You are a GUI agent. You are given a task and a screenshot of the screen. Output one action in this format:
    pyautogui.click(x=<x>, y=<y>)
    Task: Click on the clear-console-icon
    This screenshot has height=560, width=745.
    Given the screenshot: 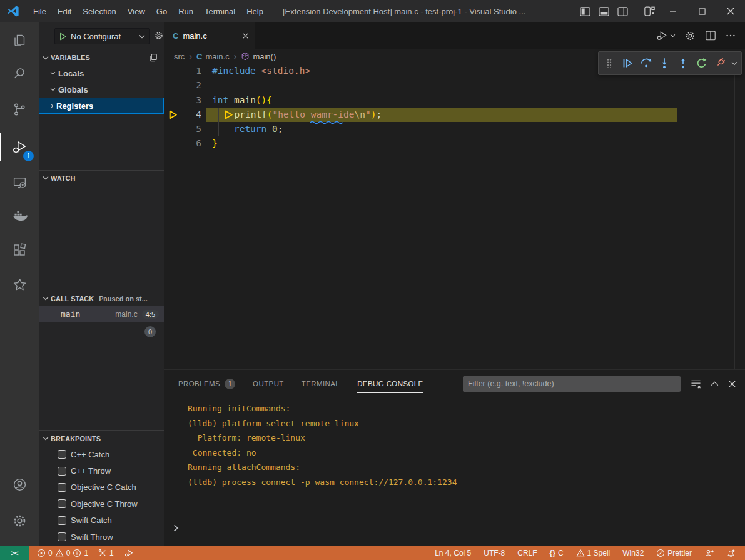 What is the action you would take?
    pyautogui.click(x=696, y=384)
    